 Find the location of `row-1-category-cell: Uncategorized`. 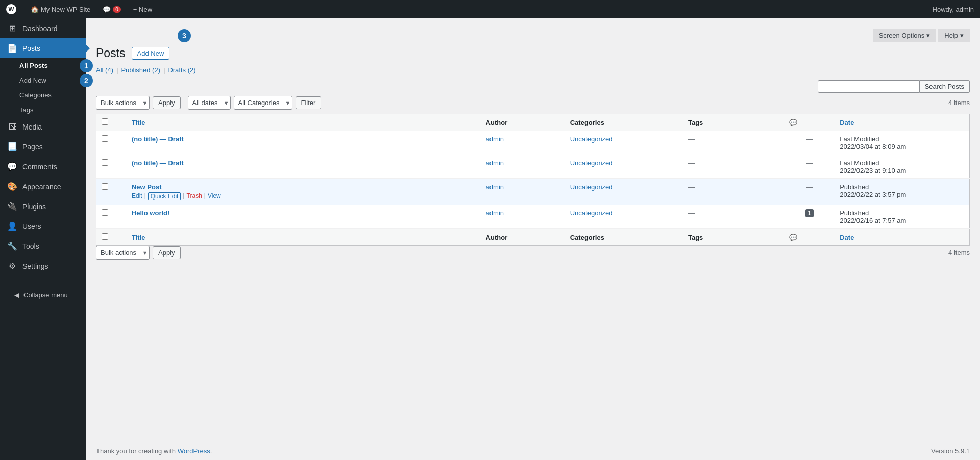

row-1-category-cell: Uncategorized is located at coordinates (624, 143).